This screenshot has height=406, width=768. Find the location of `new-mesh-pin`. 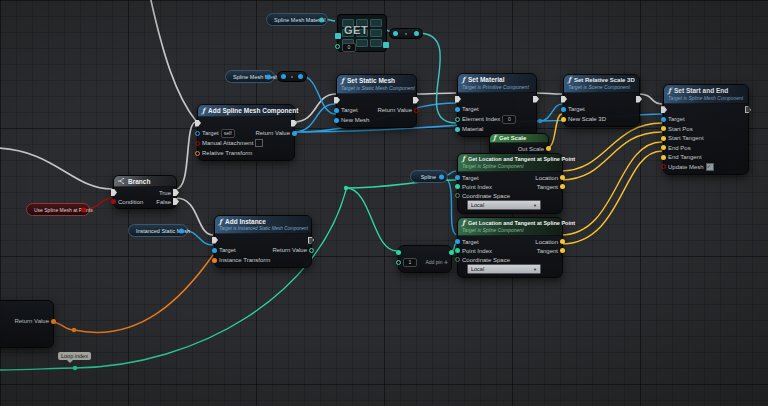

new-mesh-pin is located at coordinates (336, 120).